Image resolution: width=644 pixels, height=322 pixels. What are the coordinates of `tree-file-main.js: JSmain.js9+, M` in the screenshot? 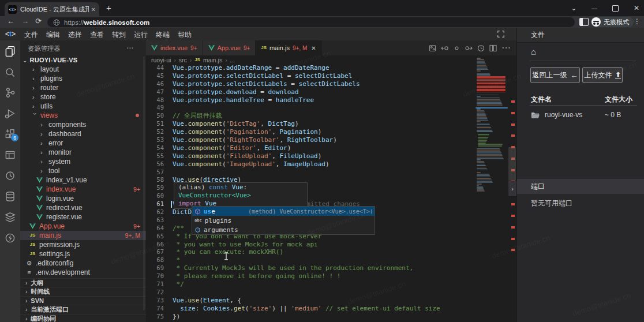 It's located at (83, 235).